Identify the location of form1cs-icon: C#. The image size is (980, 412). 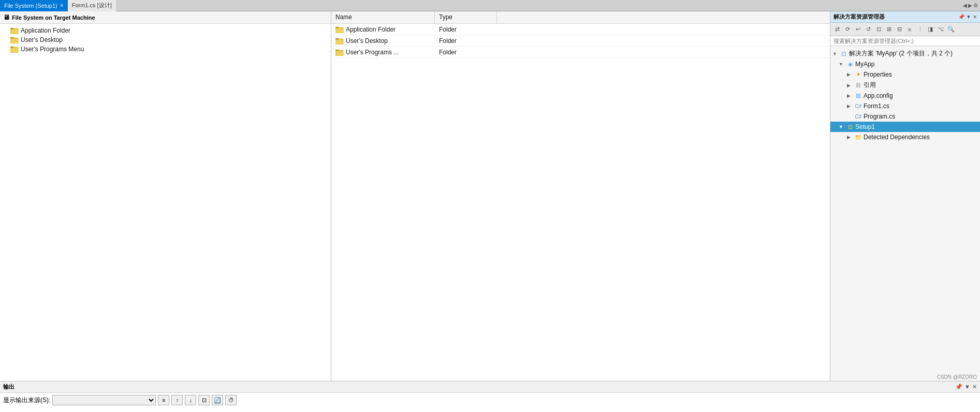
(858, 106).